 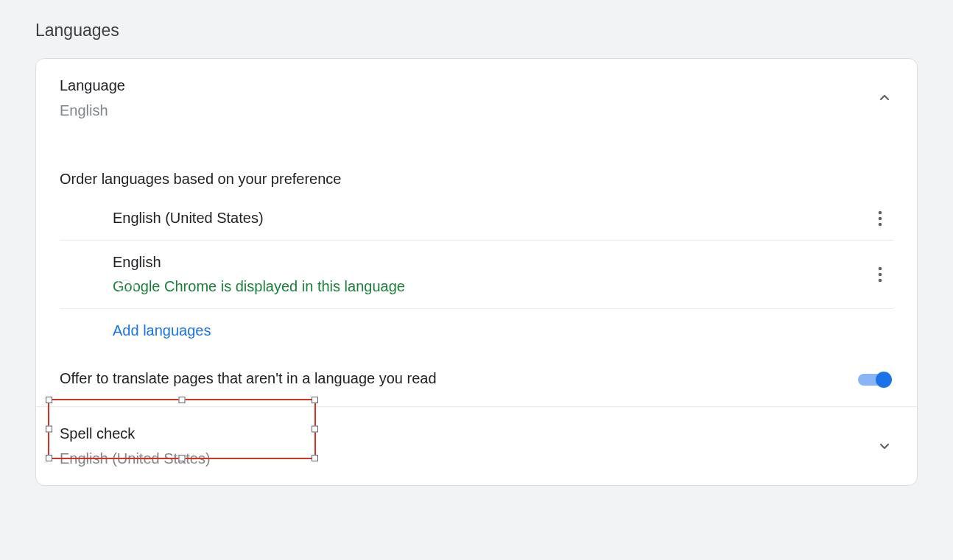 What do you see at coordinates (248, 378) in the screenshot?
I see `offer-translate-label: Offer to translate pages that aren't in …` at bounding box center [248, 378].